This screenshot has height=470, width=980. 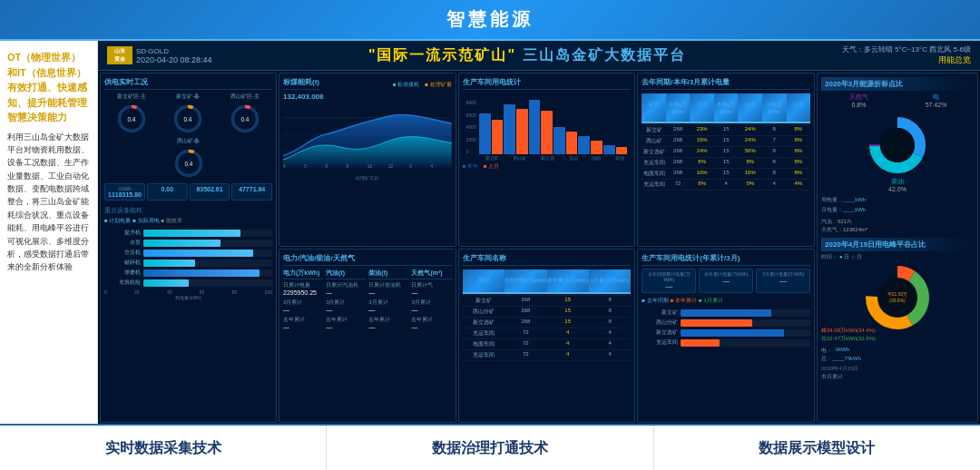 What do you see at coordinates (431, 292) in the screenshot?
I see `natgas-daily-value: —` at bounding box center [431, 292].